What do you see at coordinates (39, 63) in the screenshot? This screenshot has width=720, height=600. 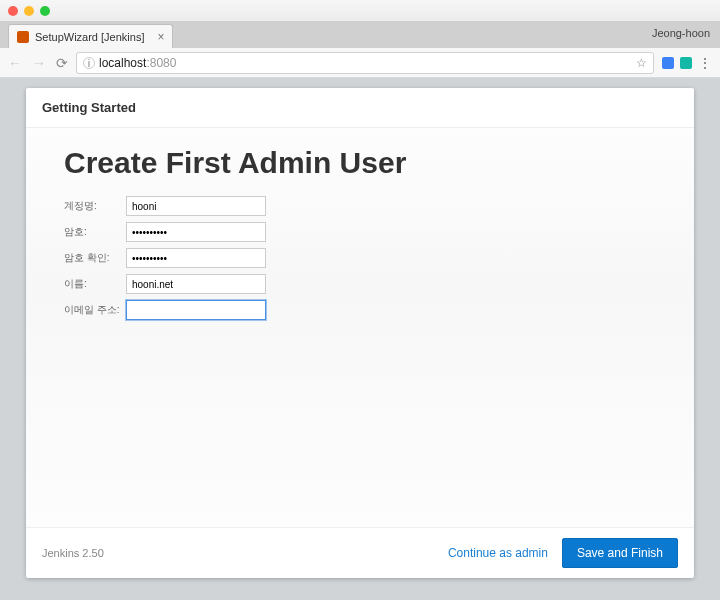 I see `forward-button: →` at bounding box center [39, 63].